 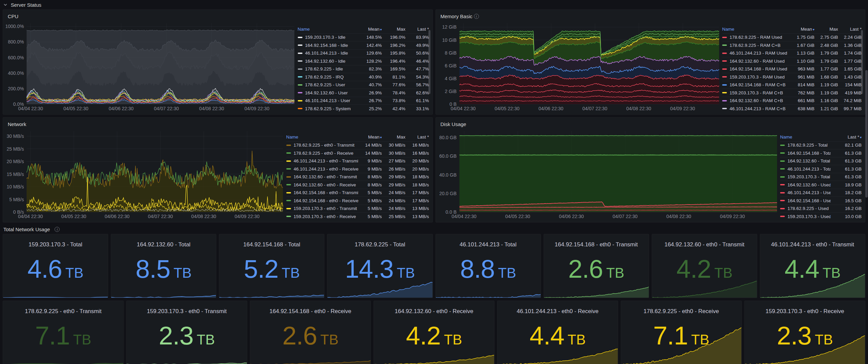 What do you see at coordinates (821, 161) in the screenshot?
I see `legend-row: 164.92.132.60 - Total61.3 GB` at bounding box center [821, 161].